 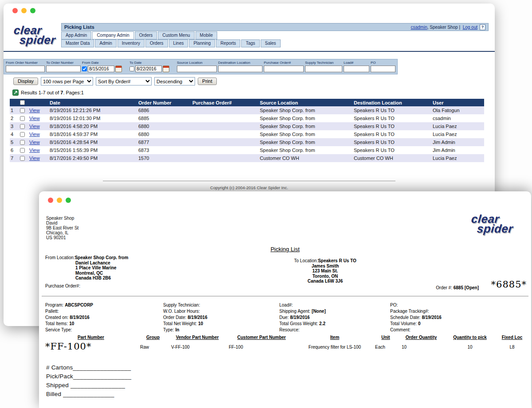 What do you see at coordinates (356, 69) in the screenshot?
I see `load-input` at bounding box center [356, 69].